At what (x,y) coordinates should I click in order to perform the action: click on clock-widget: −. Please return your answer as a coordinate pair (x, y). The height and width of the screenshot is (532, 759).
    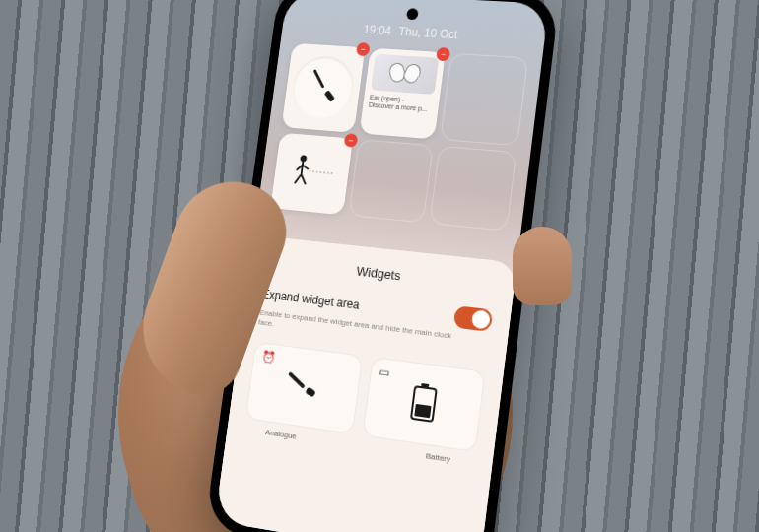
    Looking at the image, I should click on (323, 89).